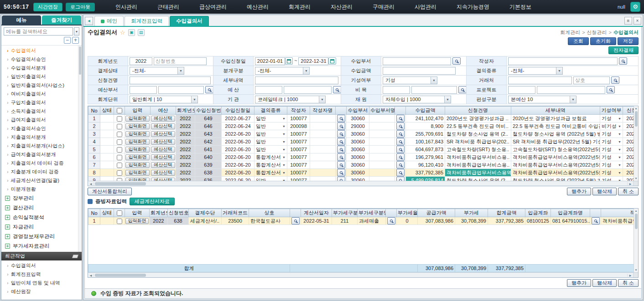 The image size is (644, 301). Describe the element at coordinates (364, 158) in the screenshot. I see `income-grid-row: 6입력화면예산선택20226402022-06-20통합계산서▼10007730…` at that location.